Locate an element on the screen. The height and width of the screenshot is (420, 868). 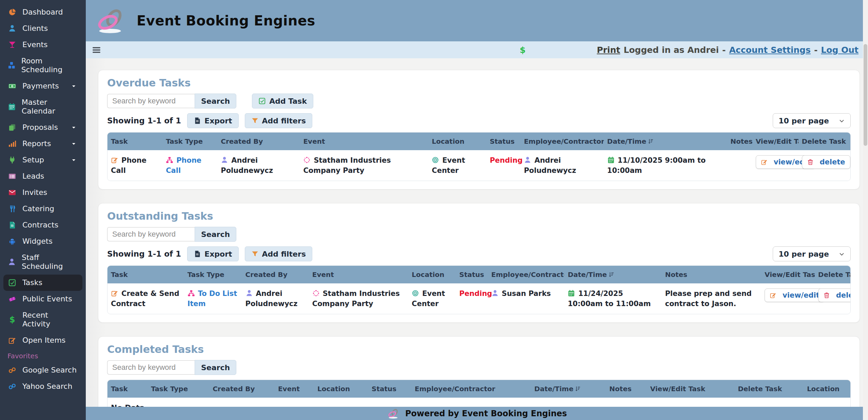
check-square-icon is located at coordinates (12, 283).